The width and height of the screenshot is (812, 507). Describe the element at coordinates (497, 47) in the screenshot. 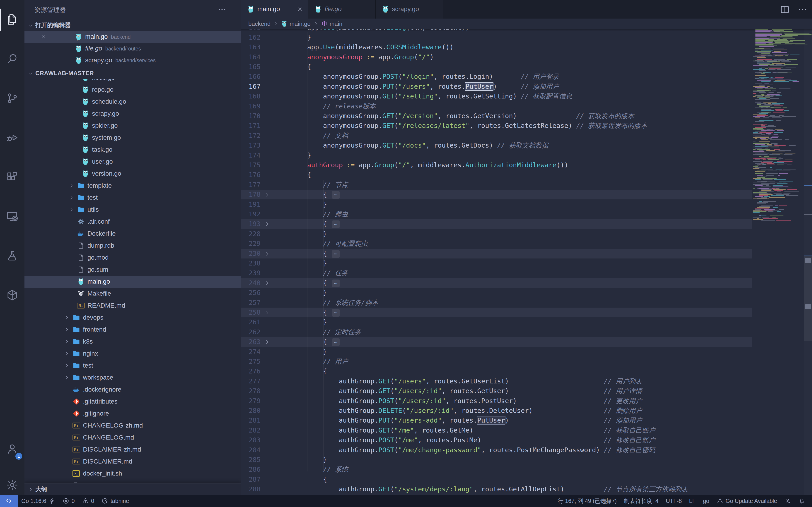

I see `code-line-163: 163 app.Use(middlewares.CORSMiddleware()…` at that location.